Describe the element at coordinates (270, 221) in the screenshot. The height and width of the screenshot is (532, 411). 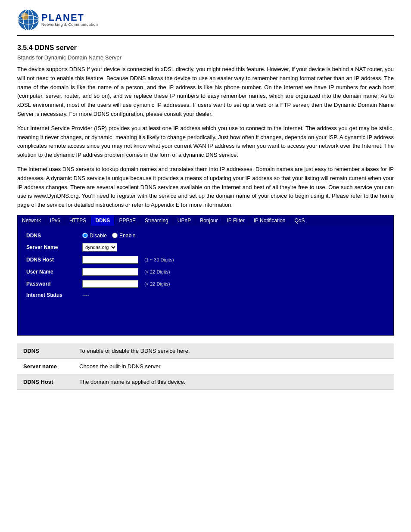
I see `tab-ip-notification: IP Notification` at that location.